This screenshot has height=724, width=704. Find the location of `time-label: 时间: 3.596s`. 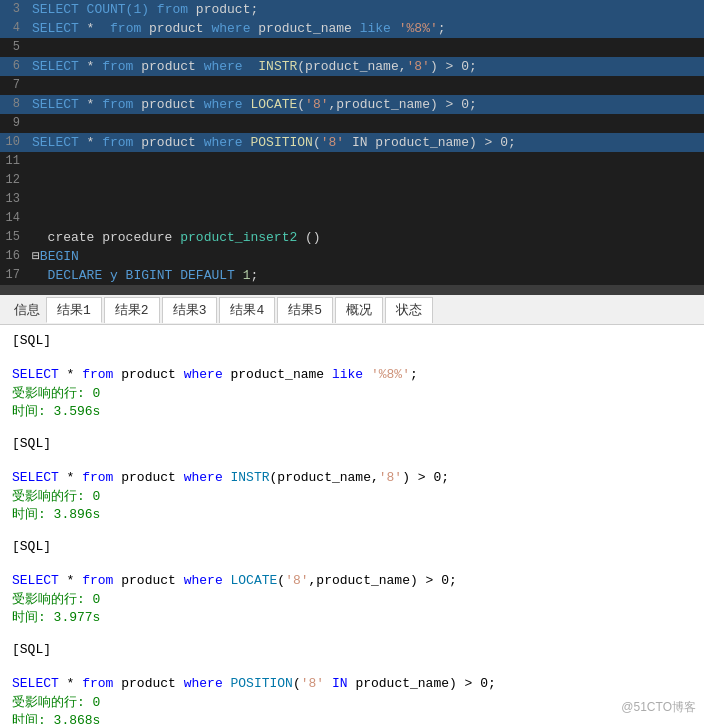

time-label: 时间: 3.596s is located at coordinates (352, 411).